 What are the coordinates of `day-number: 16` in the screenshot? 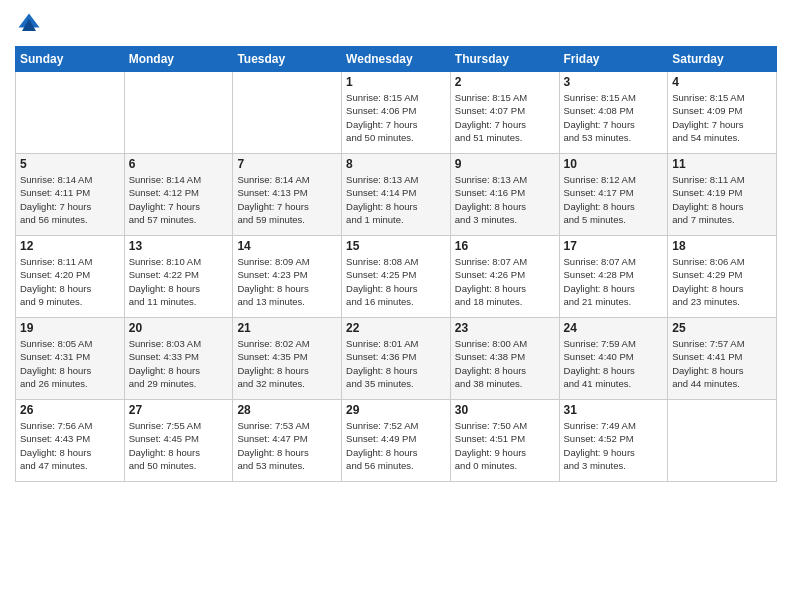 It's located at (505, 246).